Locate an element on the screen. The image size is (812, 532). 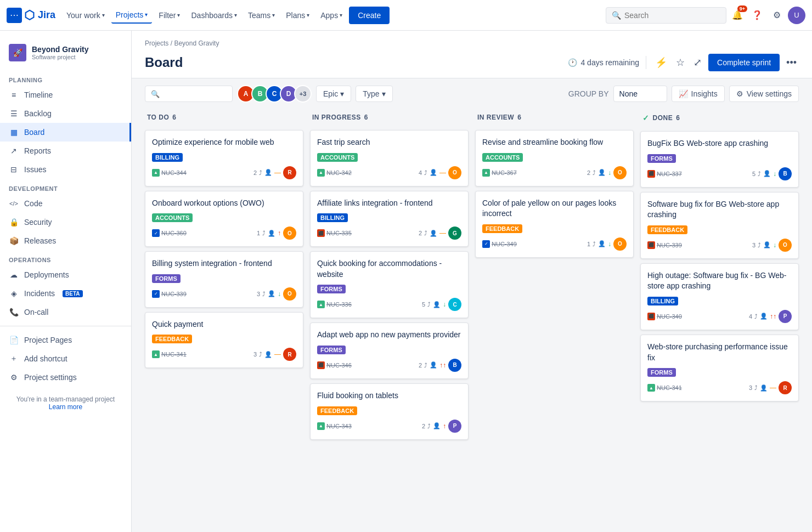
card-title: Adapt web app no new payments provider is located at coordinates (390, 335).